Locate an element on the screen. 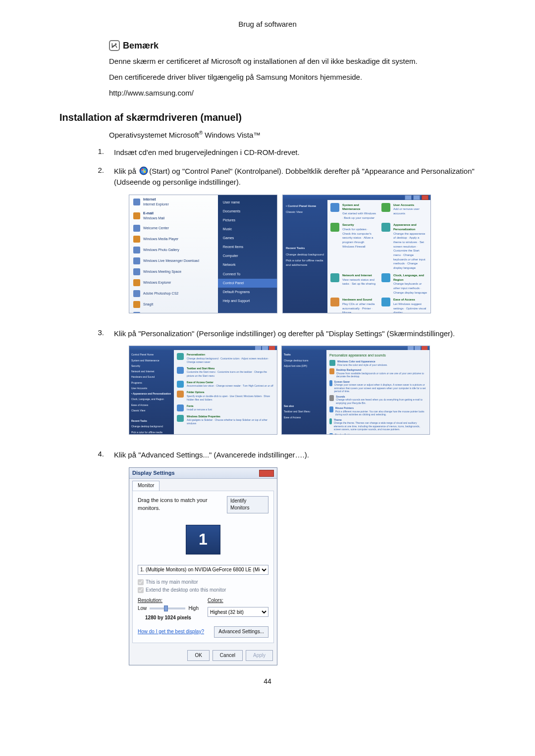 The image size is (535, 756). identify-monitors-button: Identify Monitors is located at coordinates (248, 505).